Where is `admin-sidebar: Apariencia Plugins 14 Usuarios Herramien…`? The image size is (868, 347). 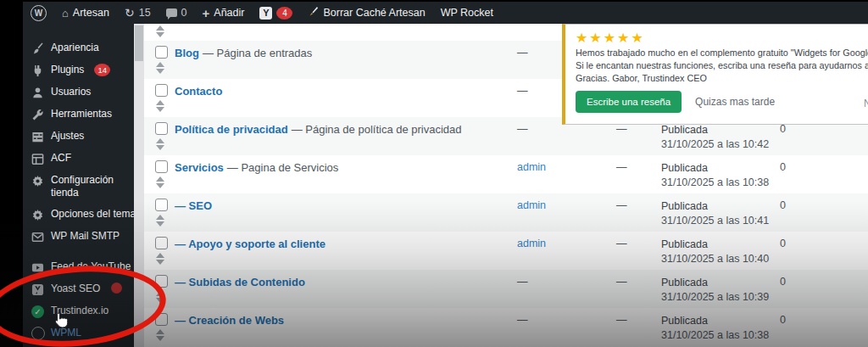 admin-sidebar: Apariencia Plugins 14 Usuarios Herramien… is located at coordinates (78, 185).